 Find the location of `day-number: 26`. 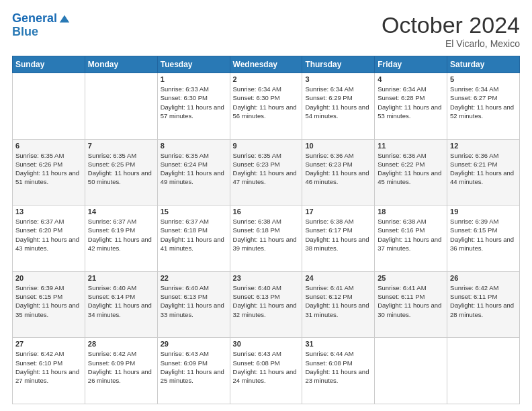

day-number: 26 is located at coordinates (484, 278).